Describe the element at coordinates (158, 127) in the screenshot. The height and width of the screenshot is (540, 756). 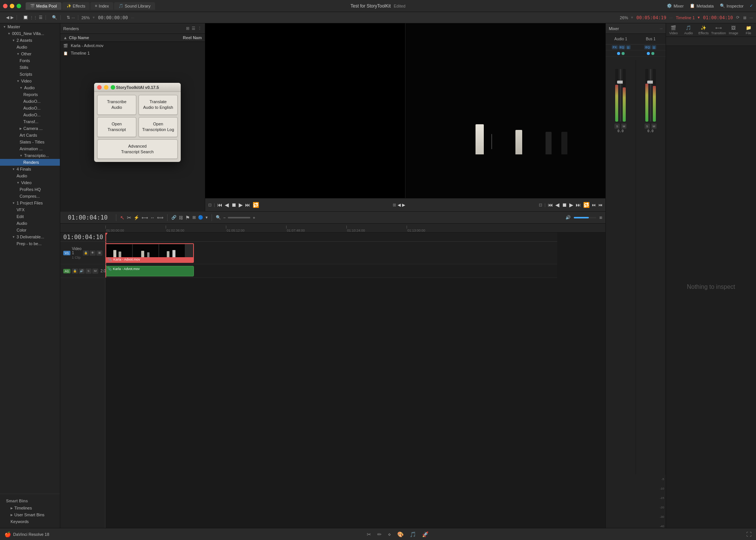
I see `open-transcription-log-btn: OpenTranscription Log` at that location.